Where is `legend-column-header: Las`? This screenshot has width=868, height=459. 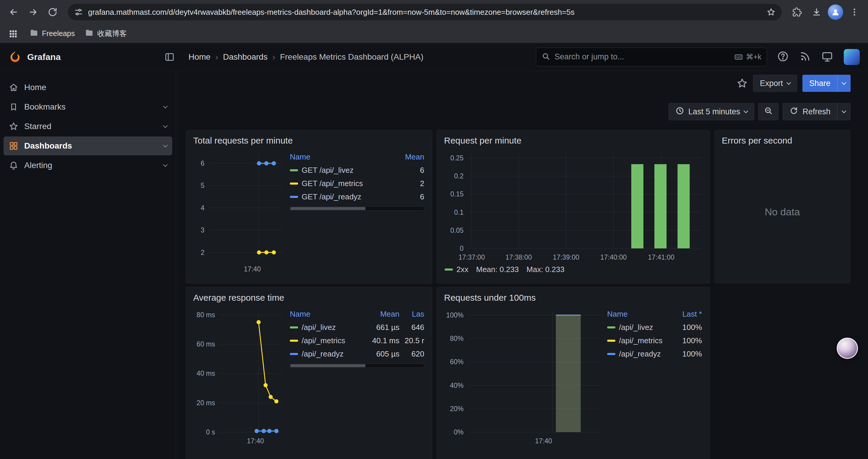
legend-column-header: Las is located at coordinates (412, 314).